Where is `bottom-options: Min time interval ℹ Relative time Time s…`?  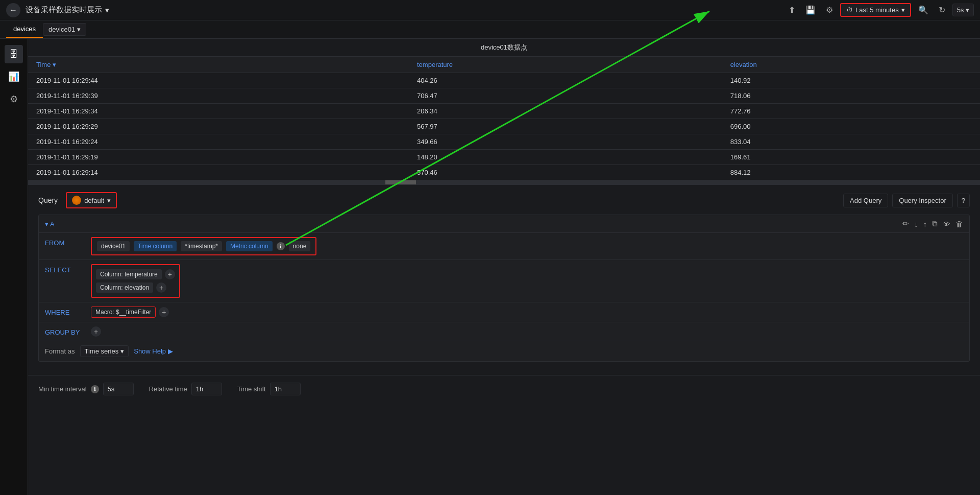
bottom-options: Min time interval ℹ Relative time Time s… is located at coordinates (504, 389).